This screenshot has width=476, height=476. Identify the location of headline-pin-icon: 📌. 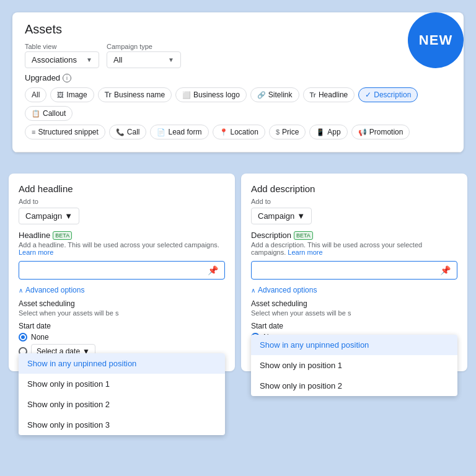
(213, 270).